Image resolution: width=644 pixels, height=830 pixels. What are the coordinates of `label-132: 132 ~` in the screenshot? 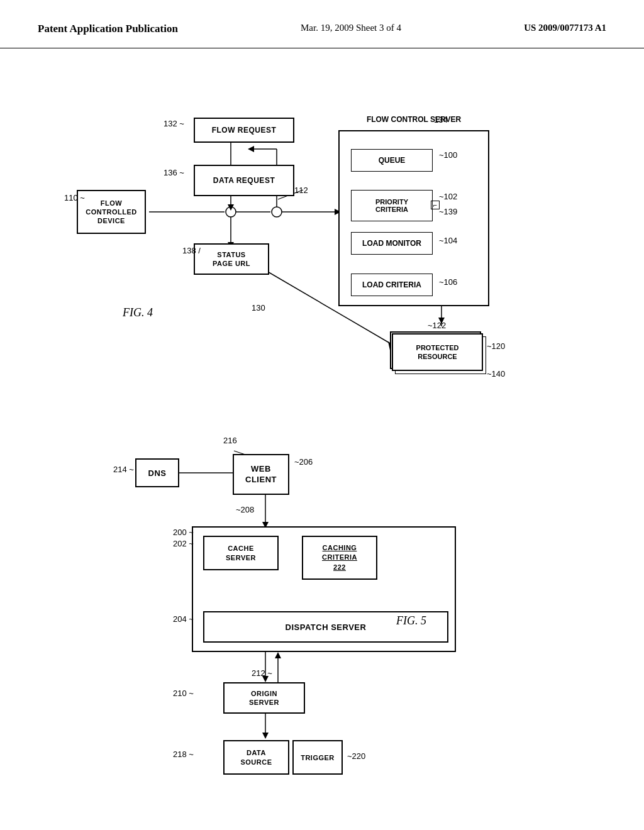 It's located at (174, 123).